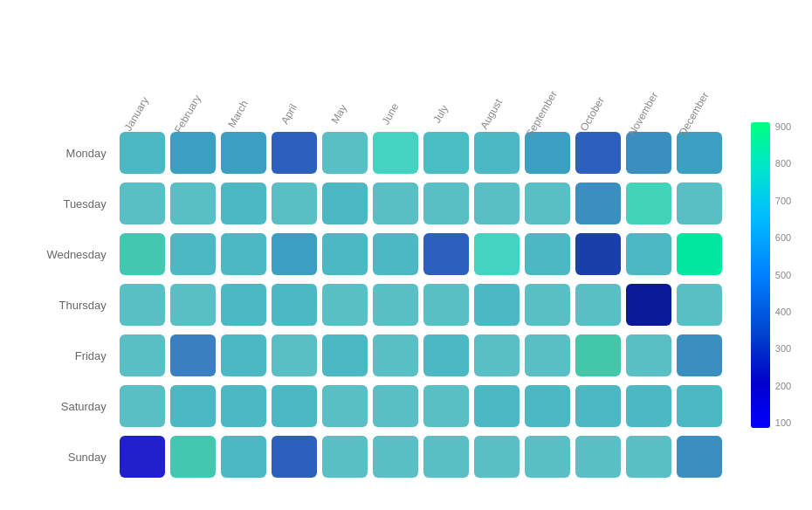  I want to click on legend-tick: 800, so click(783, 164).